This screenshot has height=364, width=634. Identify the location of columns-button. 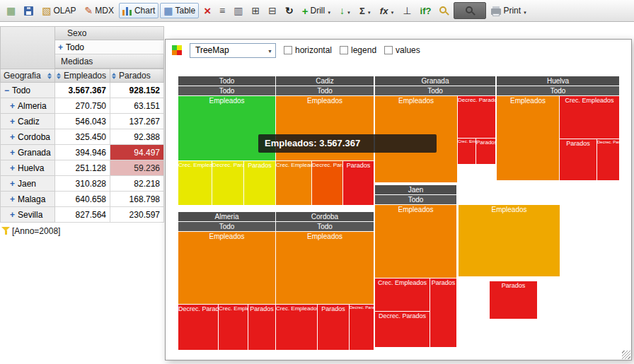
(238, 11).